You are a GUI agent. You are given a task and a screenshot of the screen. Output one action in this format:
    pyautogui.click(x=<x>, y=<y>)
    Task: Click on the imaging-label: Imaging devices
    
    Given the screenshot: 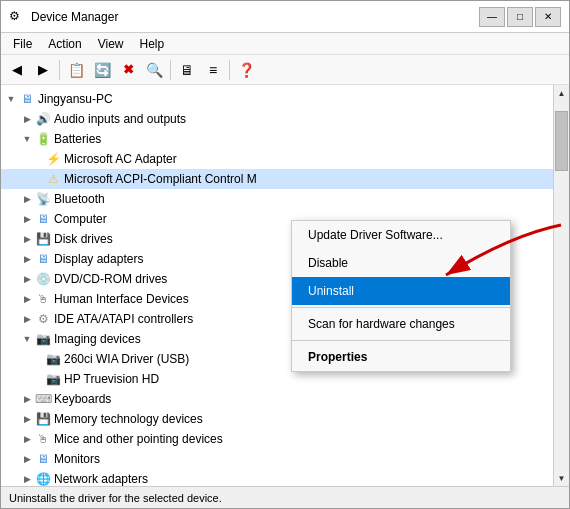 What is the action you would take?
    pyautogui.click(x=98, y=339)
    